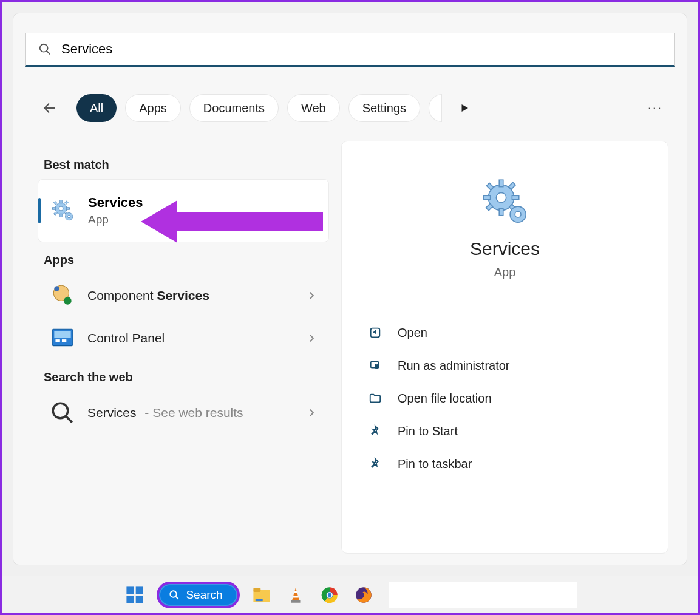 This screenshot has height=615, width=700. Describe the element at coordinates (505, 365) in the screenshot. I see `action-run-admin: Run as administrator` at that location.